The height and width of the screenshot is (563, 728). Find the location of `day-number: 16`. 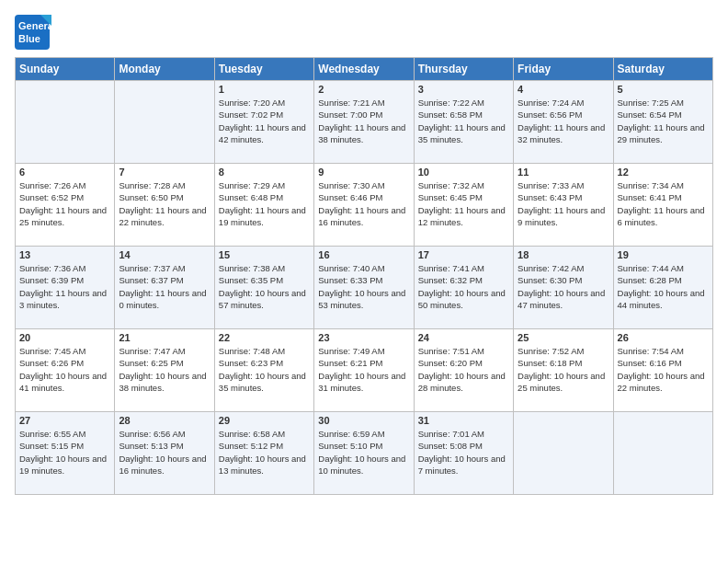

day-number: 16 is located at coordinates (364, 255).